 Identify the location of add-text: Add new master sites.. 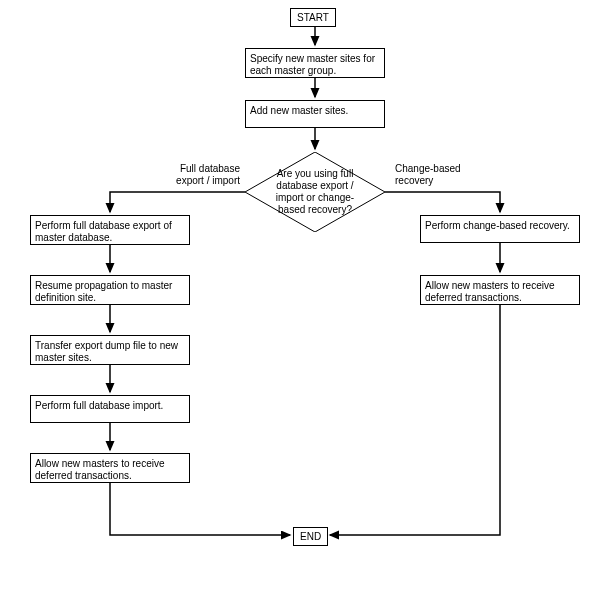
(299, 111).